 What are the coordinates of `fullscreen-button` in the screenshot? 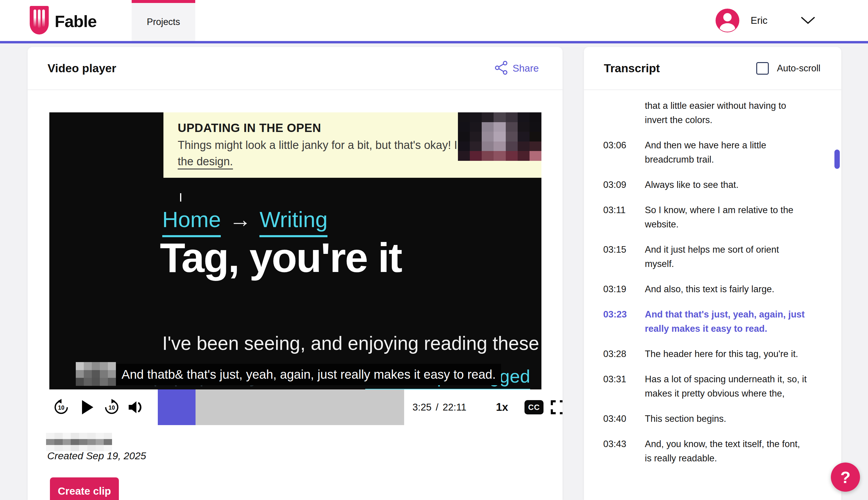 It's located at (557, 407).